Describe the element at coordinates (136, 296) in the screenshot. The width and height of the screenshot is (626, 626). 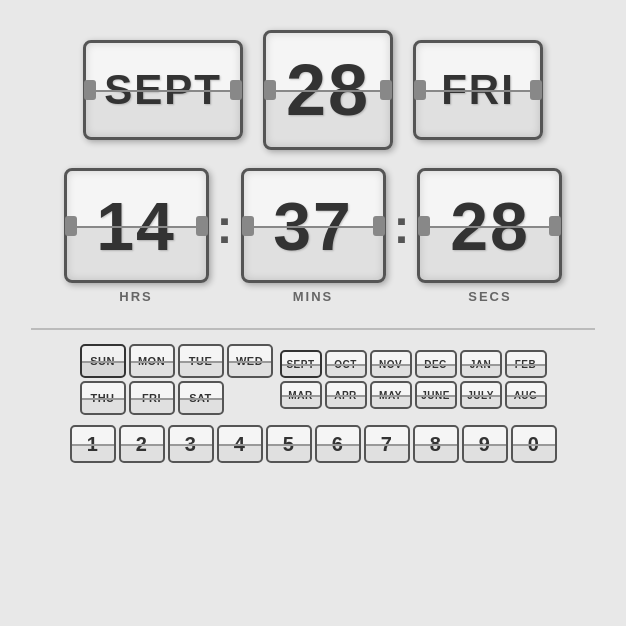
I see `hrs-label: HRS` at that location.